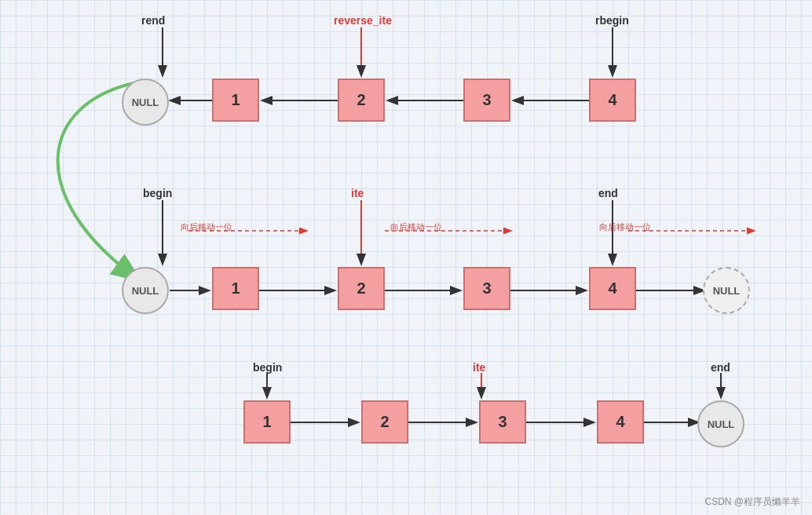 The width and height of the screenshot is (812, 515). Describe the element at coordinates (207, 228) in the screenshot. I see `move-label-1: 向后移动一位` at that location.